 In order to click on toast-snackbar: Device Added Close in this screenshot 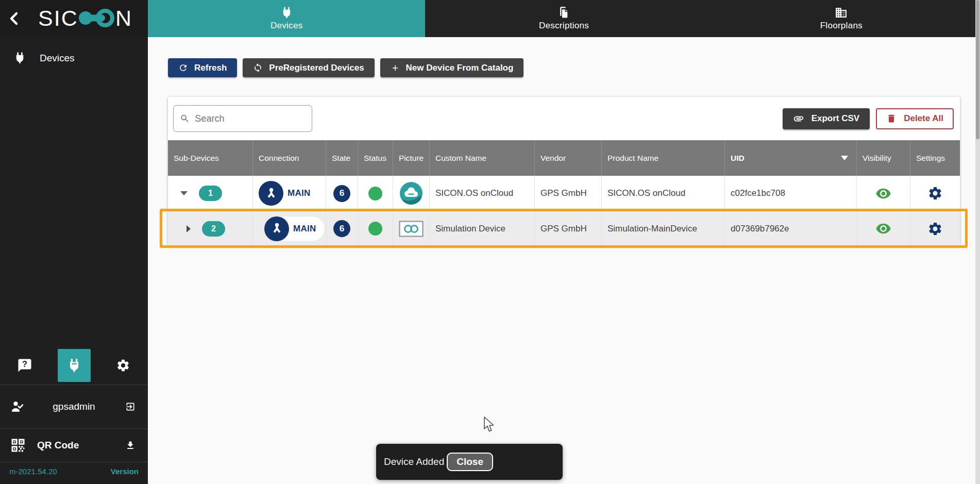, I will do `click(469, 462)`.